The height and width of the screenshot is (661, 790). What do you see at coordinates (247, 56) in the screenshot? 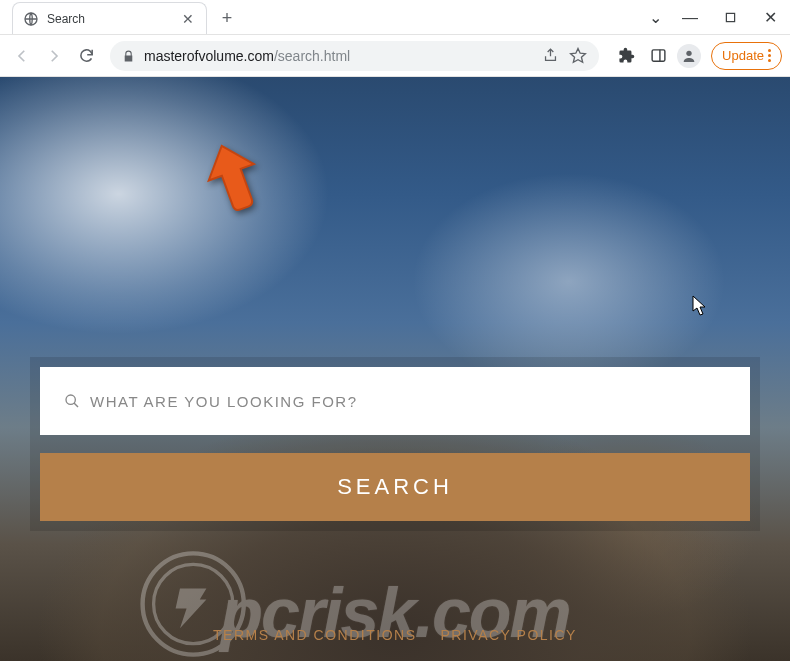
I see `url-text: masterofvolume.com/search.html` at bounding box center [247, 56].